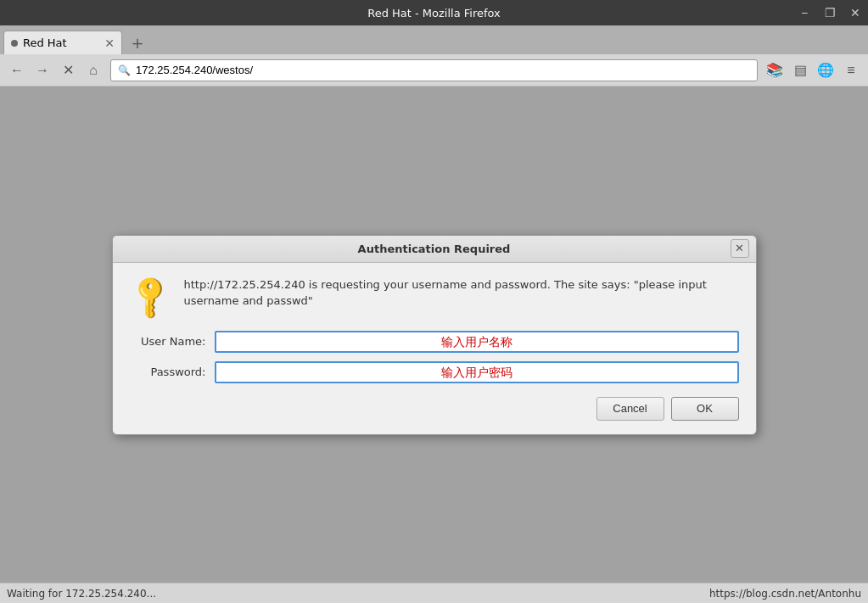 The height and width of the screenshot is (603, 868). What do you see at coordinates (434, 342) in the screenshot?
I see `username-row: User Name:` at bounding box center [434, 342].